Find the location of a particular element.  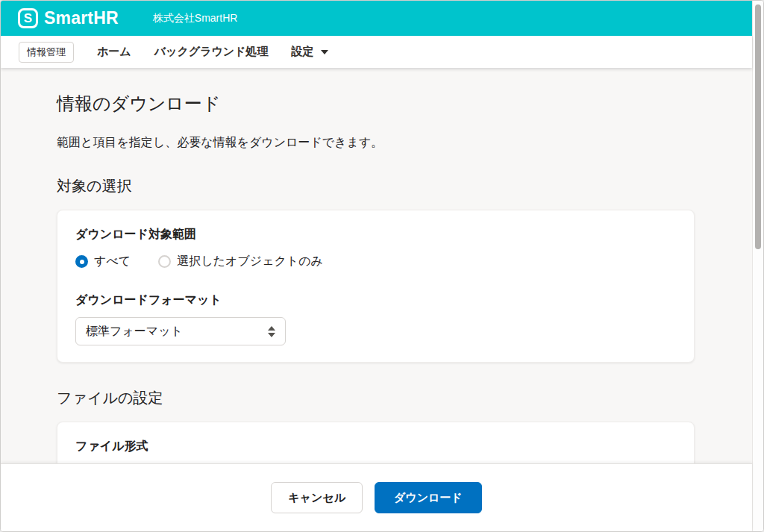

download-range-label: ダウンロード対象範囲 is located at coordinates (376, 234).